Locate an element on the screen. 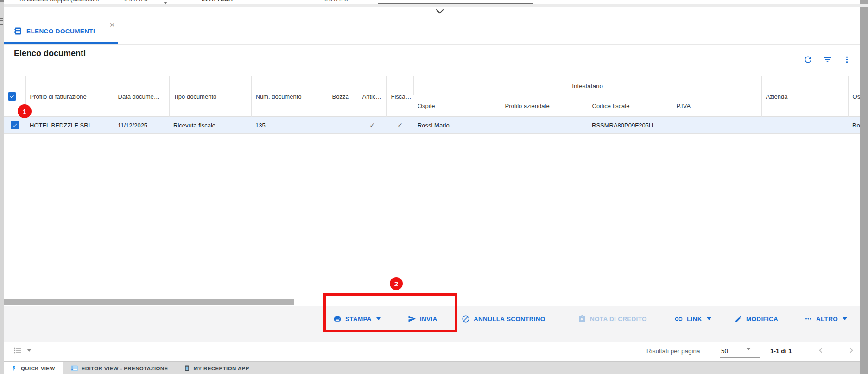 The height and width of the screenshot is (374, 868). document-list-icon is located at coordinates (18, 31).